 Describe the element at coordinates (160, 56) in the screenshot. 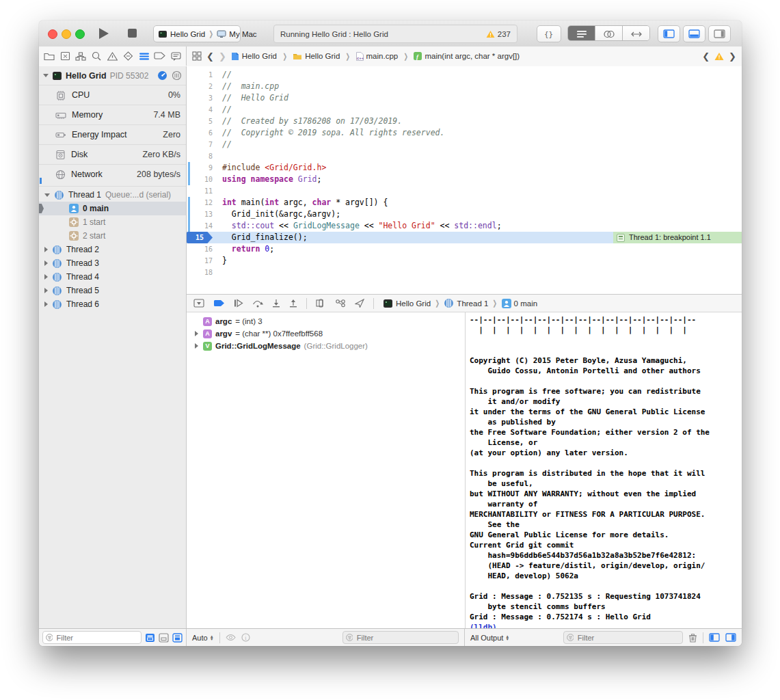

I see `navigator-breakpoints-button` at that location.